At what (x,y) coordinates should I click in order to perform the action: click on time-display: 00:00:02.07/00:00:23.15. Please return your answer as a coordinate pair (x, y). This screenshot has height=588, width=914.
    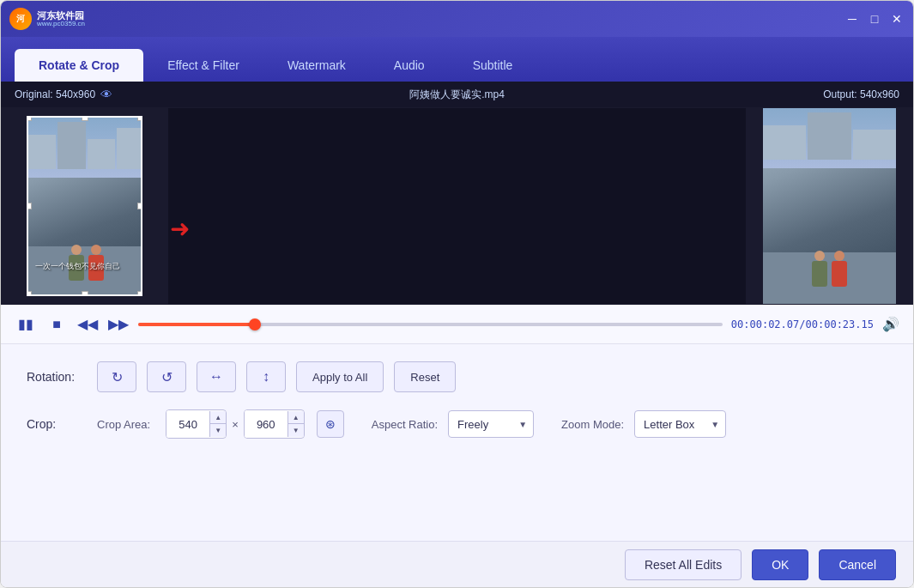
    Looking at the image, I should click on (802, 324).